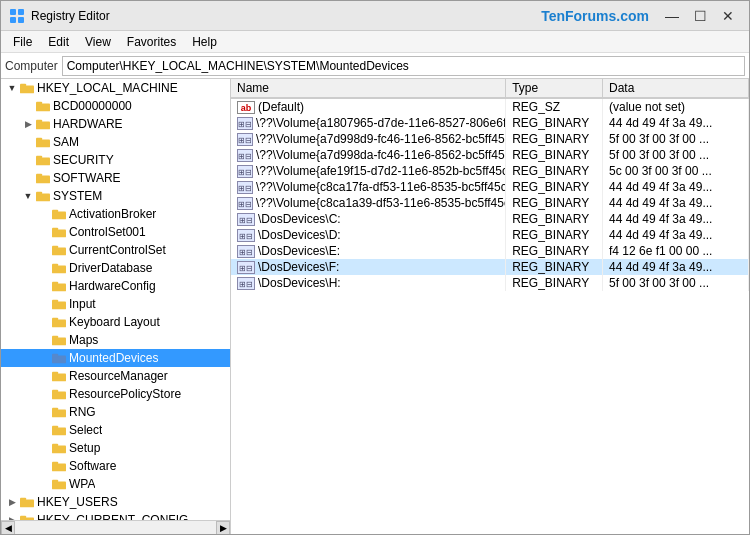 The image size is (750, 535). Describe the element at coordinates (375, 42) in the screenshot. I see `menu-bar: File Edit View Favorites Help` at that location.